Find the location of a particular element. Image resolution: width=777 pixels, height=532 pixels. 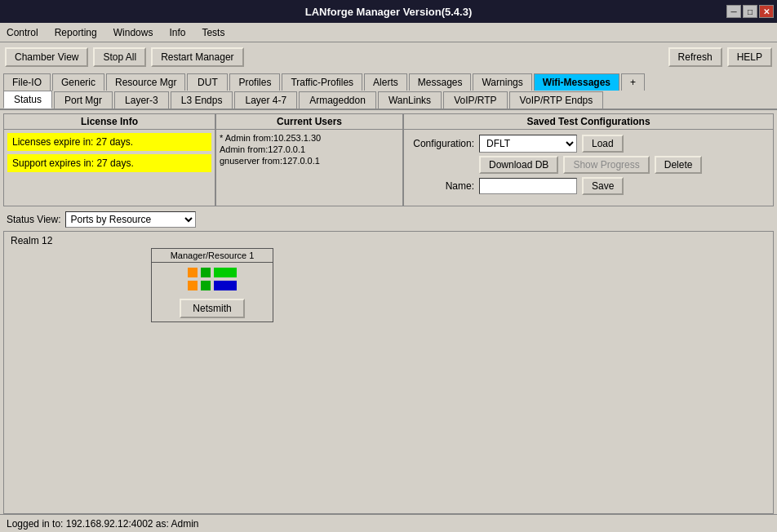

tab-generic: Generic is located at coordinates (78, 82).